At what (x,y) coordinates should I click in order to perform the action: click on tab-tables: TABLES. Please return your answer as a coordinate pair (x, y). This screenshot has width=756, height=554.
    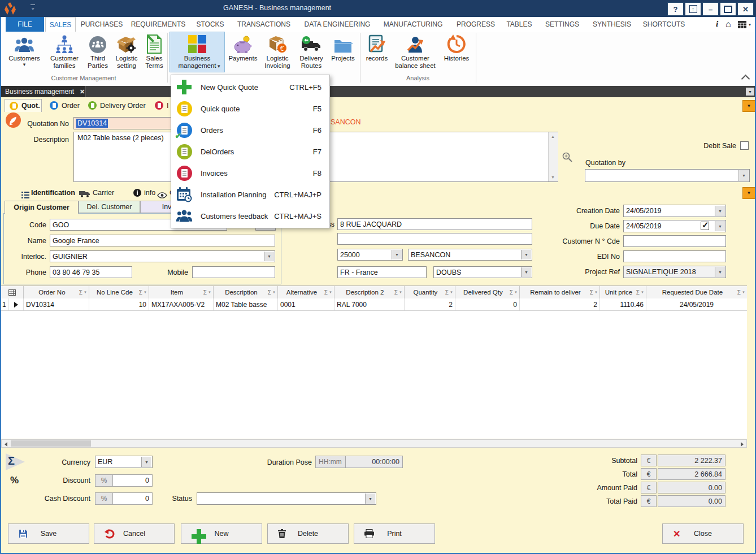
    Looking at the image, I should click on (519, 24).